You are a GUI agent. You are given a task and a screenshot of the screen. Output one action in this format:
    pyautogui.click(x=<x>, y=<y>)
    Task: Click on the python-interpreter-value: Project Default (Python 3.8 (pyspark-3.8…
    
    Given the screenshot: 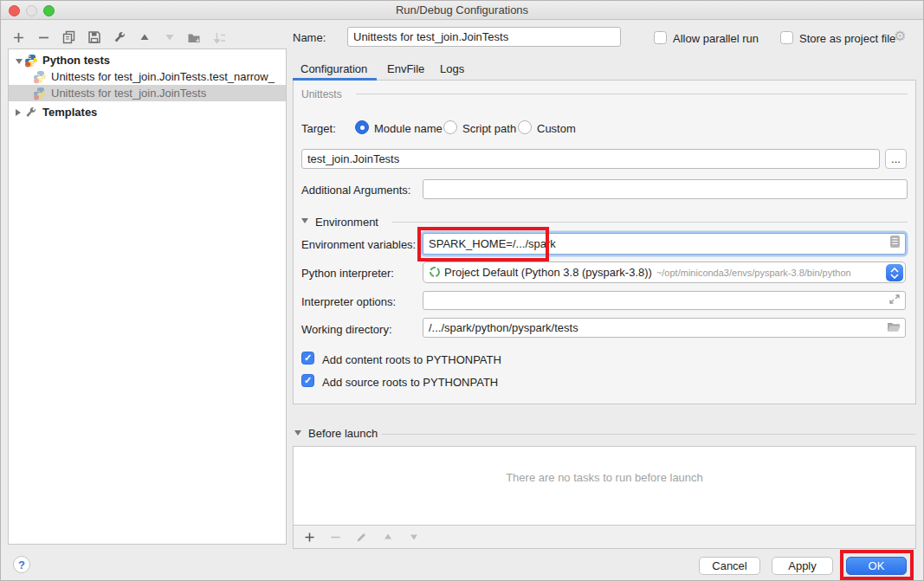 What is the action you would take?
    pyautogui.click(x=548, y=272)
    